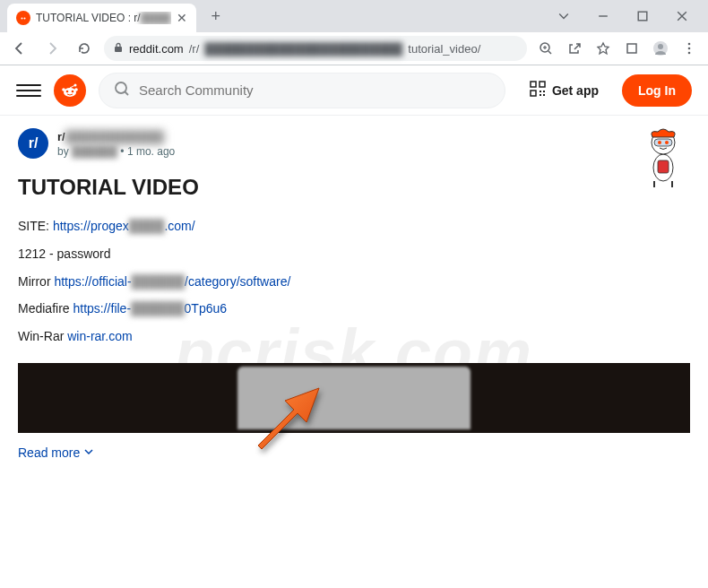  Describe the element at coordinates (84, 48) in the screenshot. I see `reload-button` at that location.